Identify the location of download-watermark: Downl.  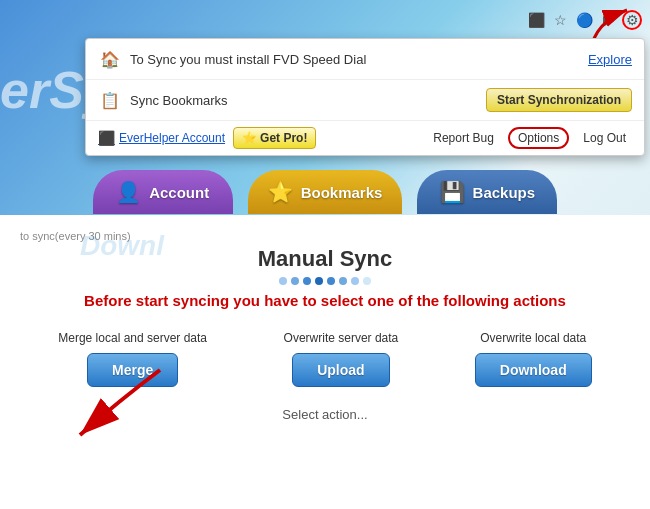
(122, 246).